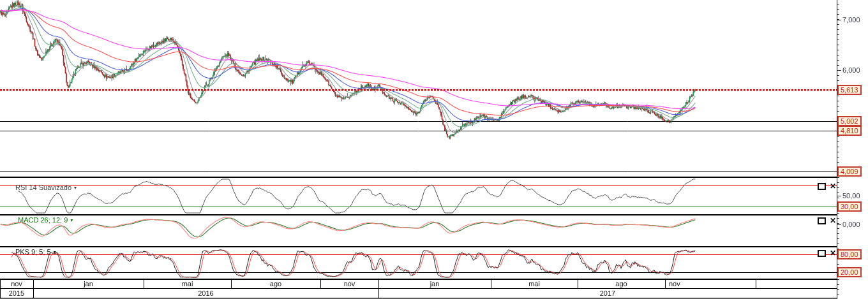  Describe the element at coordinates (849, 121) in the screenshot. I see `price-marker-label: 5,002` at that location.